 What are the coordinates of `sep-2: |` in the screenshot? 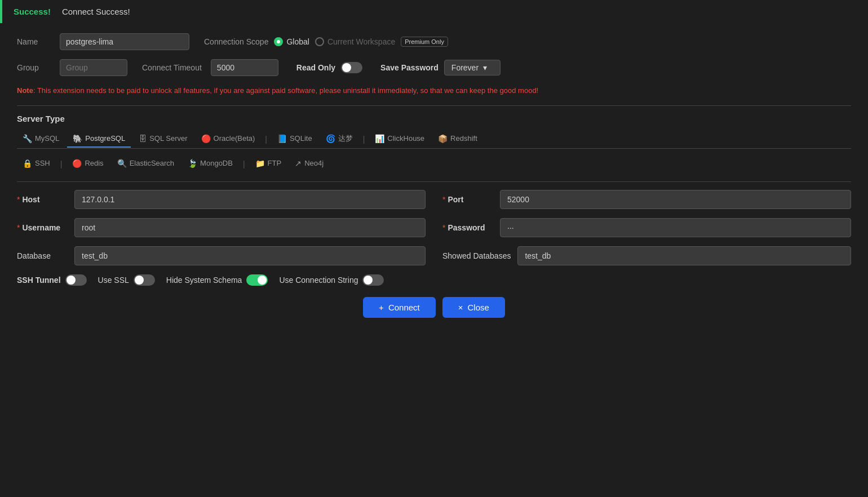 It's located at (364, 139).